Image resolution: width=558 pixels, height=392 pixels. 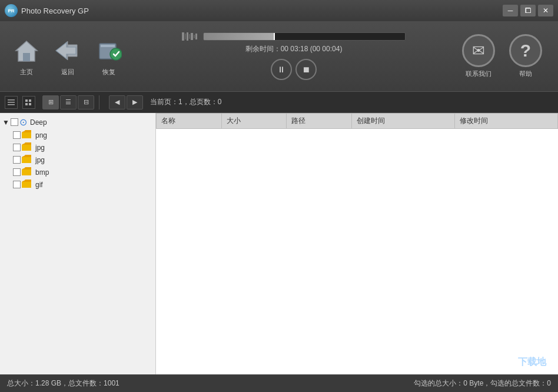 I want to click on watermark: 下载地, so click(x=532, y=363).